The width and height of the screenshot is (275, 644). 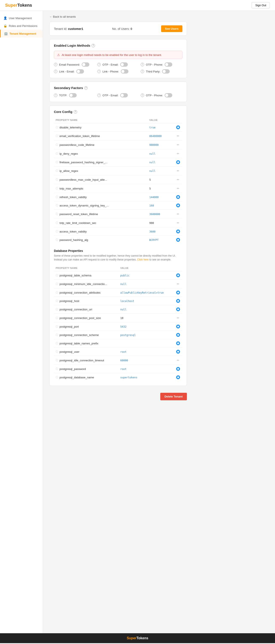 What do you see at coordinates (5, 26) in the screenshot?
I see `lock-icon: 🔒` at bounding box center [5, 26].